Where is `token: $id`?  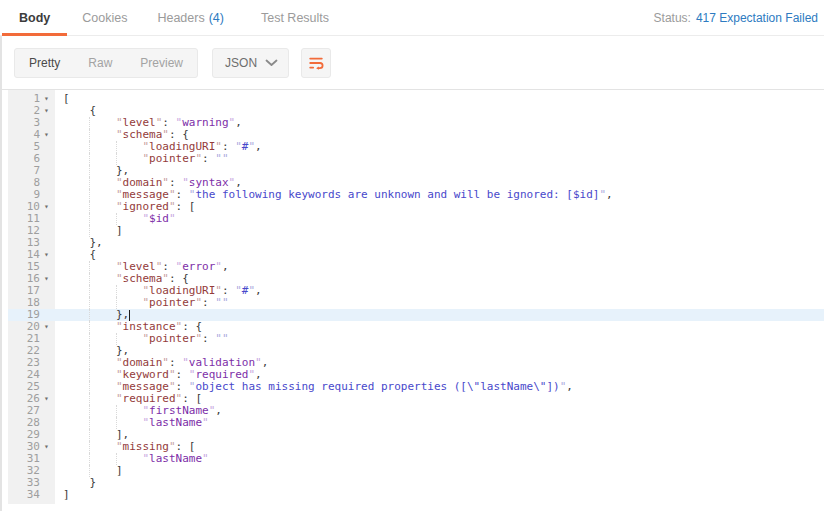
token: $id is located at coordinates (159, 218).